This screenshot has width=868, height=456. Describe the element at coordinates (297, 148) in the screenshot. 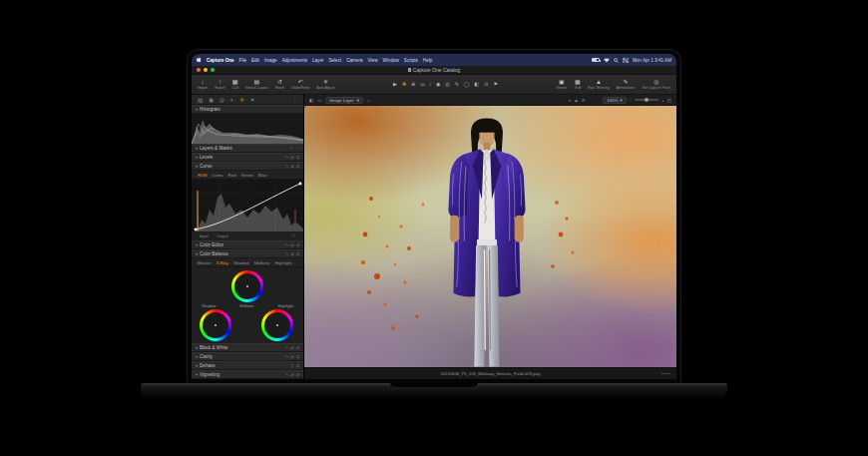

I see `more-icon: ⋯` at that location.